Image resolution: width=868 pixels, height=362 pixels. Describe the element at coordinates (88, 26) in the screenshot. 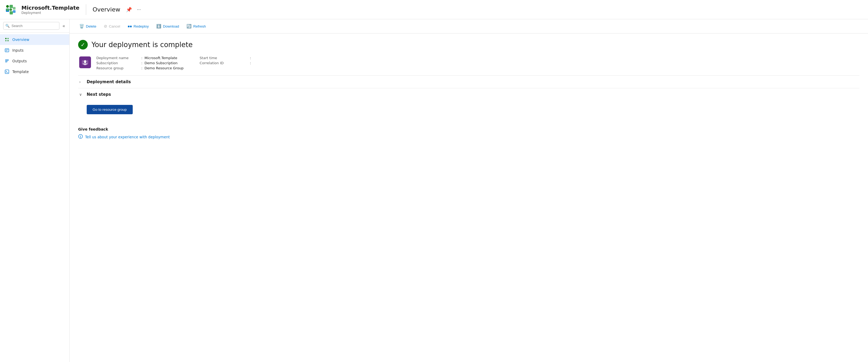

I see `delete-button: 🗑️ Delete` at that location.